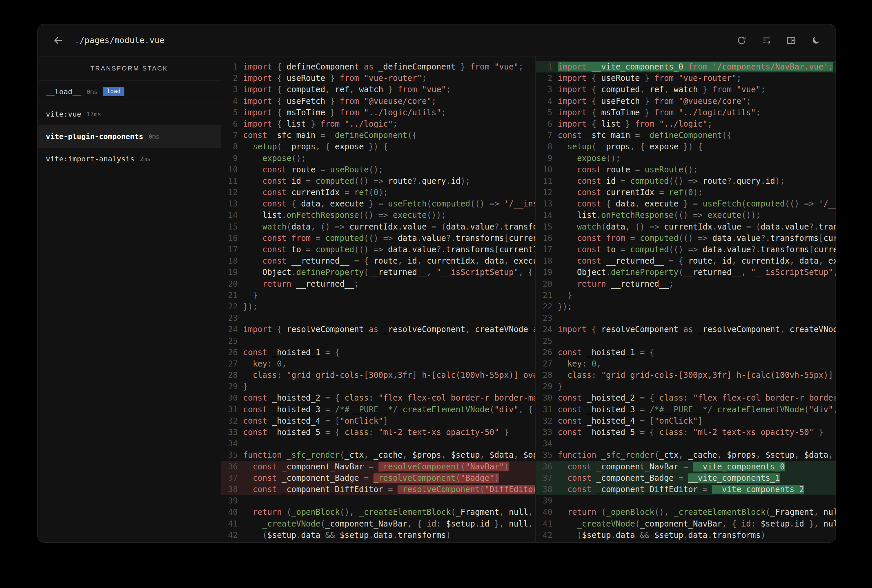 The width and height of the screenshot is (872, 588). What do you see at coordinates (58, 40) in the screenshot?
I see `back-arrow-icon` at bounding box center [58, 40].